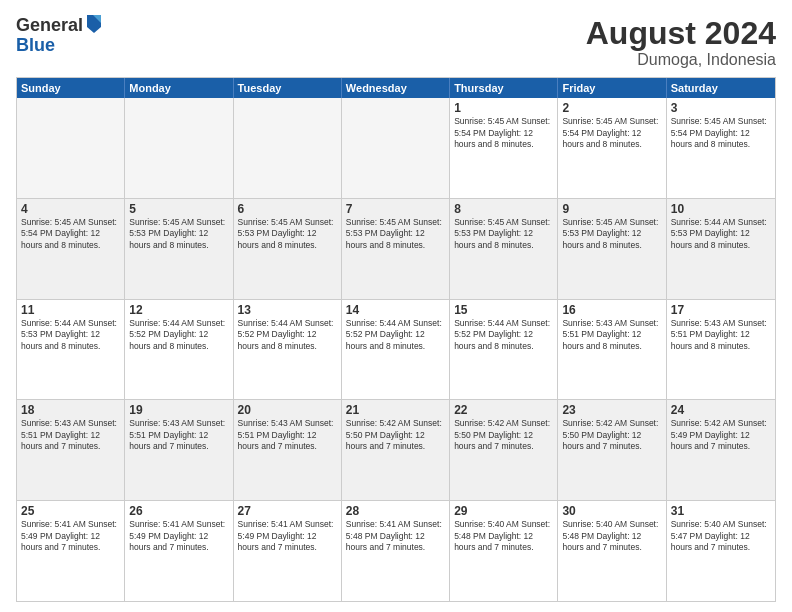 The image size is (792, 612). I want to click on day-number: 2, so click(612, 108).